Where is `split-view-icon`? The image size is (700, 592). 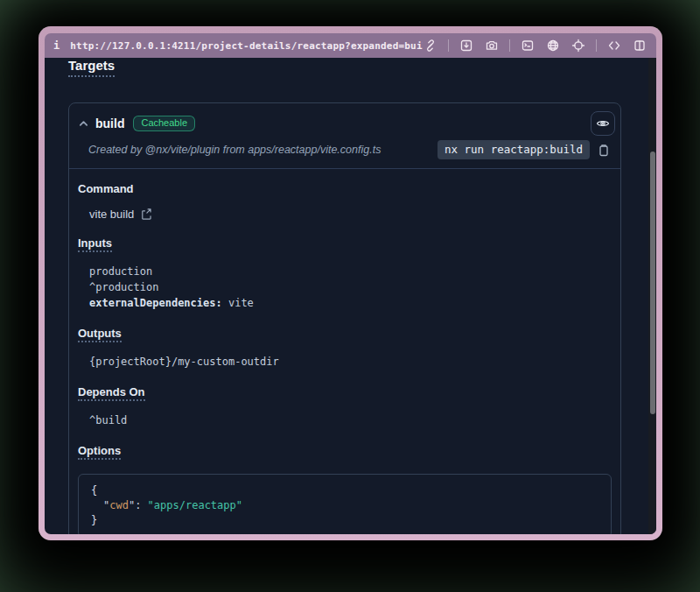
split-view-icon is located at coordinates (640, 46).